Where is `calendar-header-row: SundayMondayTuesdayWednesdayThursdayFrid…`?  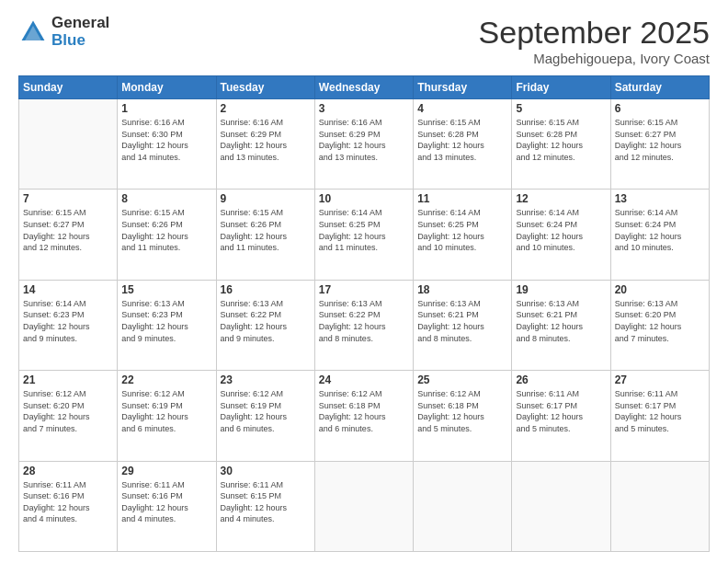 calendar-header-row: SundayMondayTuesdayWednesdayThursdayFrid… is located at coordinates (364, 88).